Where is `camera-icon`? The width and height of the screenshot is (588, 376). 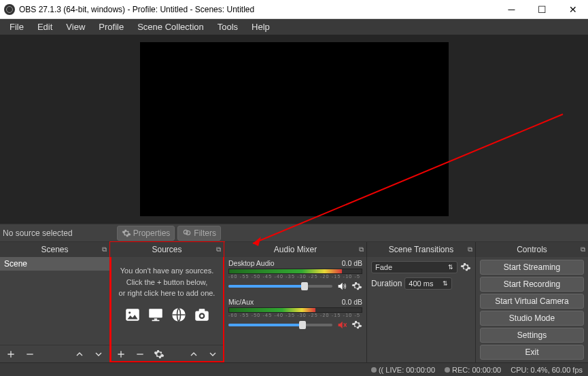 camera-icon is located at coordinates (202, 315).